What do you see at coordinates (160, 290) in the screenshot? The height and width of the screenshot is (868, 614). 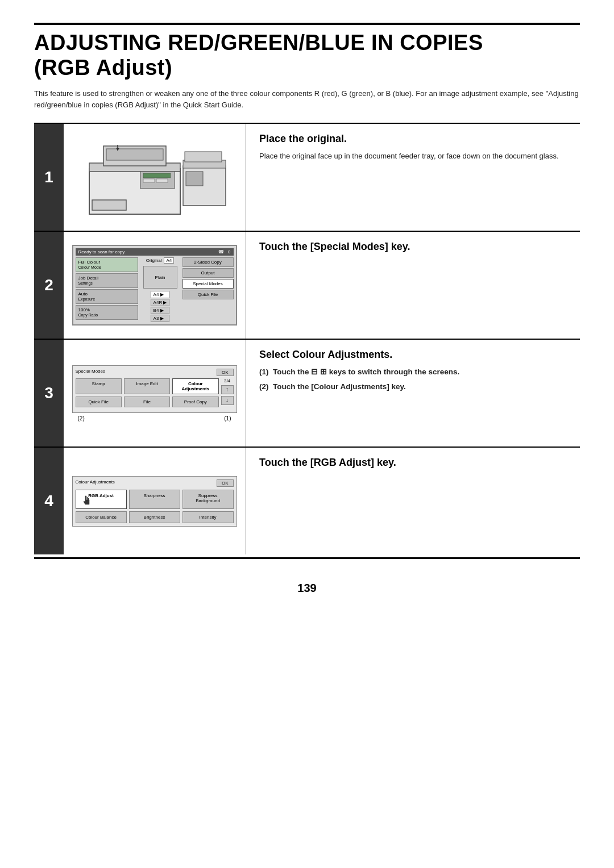 I see `panel-center: OriginalA4 Plain A4 ▶ A4R ▶ B4 ▶ A3 ▶` at bounding box center [160, 290].